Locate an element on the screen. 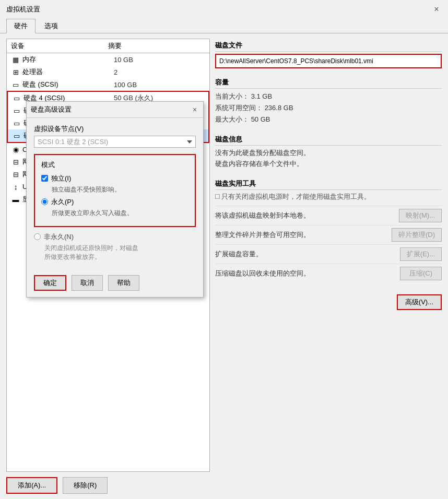  overlay-body: 虚拟设备节点(V) SCSI 0:1 硬盘 2 (SCSI) 模式 is located at coordinates (115, 194).